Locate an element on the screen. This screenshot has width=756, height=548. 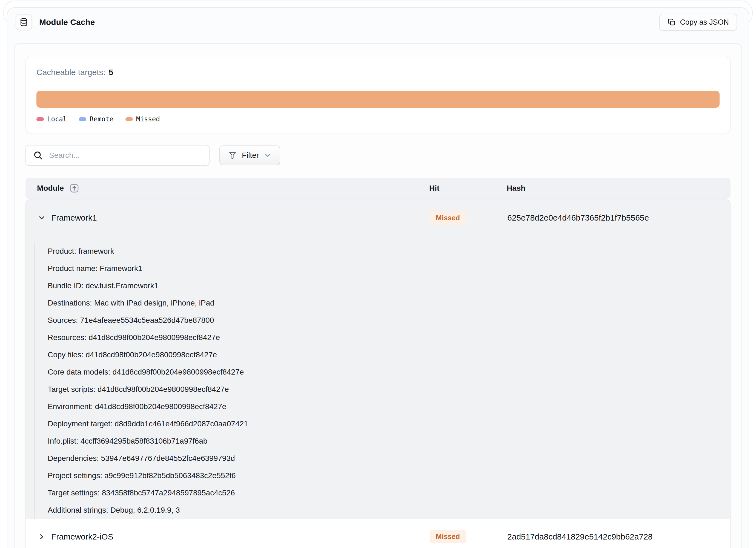
legend-dot-local is located at coordinates (40, 119).